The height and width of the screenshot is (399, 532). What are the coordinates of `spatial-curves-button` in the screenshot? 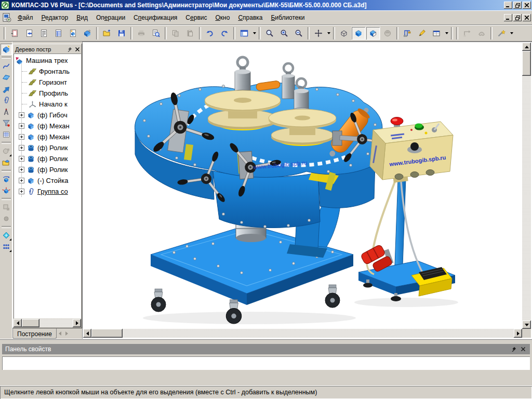 It's located at (6, 66).